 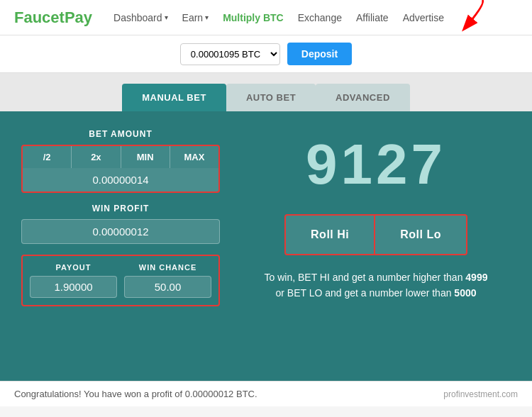 What do you see at coordinates (121, 156) in the screenshot?
I see `bet-quick-buttons: /2 2x MIN MAX` at bounding box center [121, 156].